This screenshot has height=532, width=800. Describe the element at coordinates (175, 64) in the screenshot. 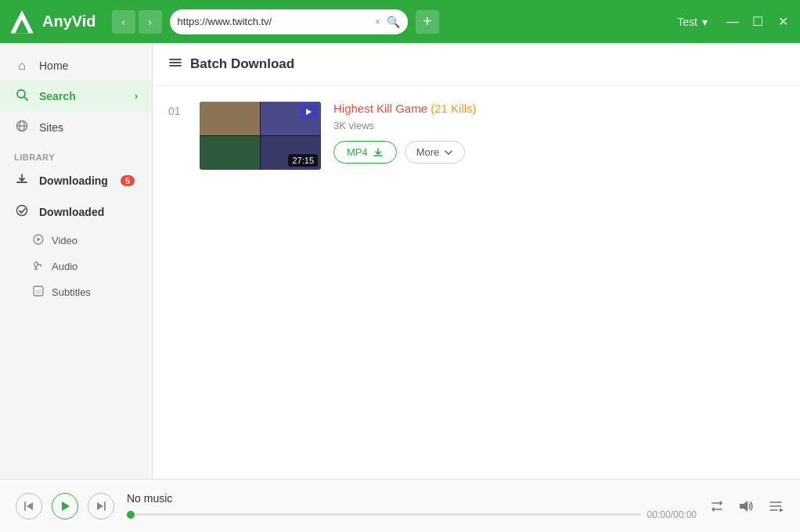

I see `batch-icon` at that location.